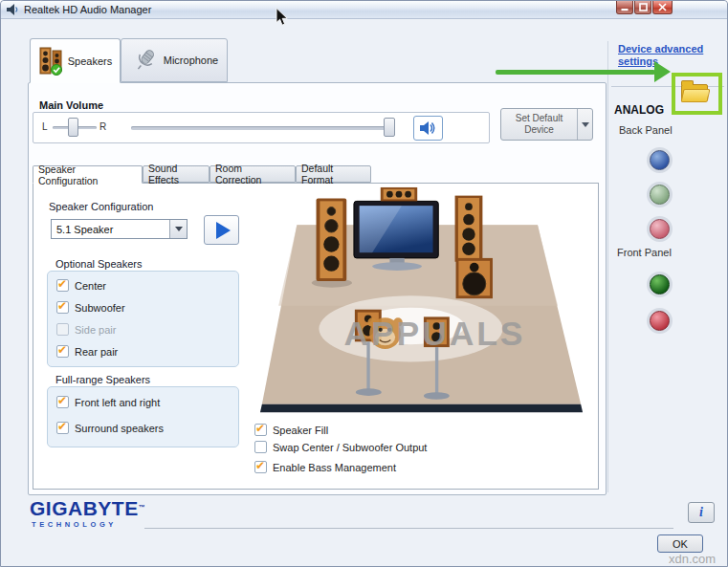 The height and width of the screenshot is (567, 728). Describe the element at coordinates (547, 124) in the screenshot. I see `set-default-device-button: Set Default Device` at that location.